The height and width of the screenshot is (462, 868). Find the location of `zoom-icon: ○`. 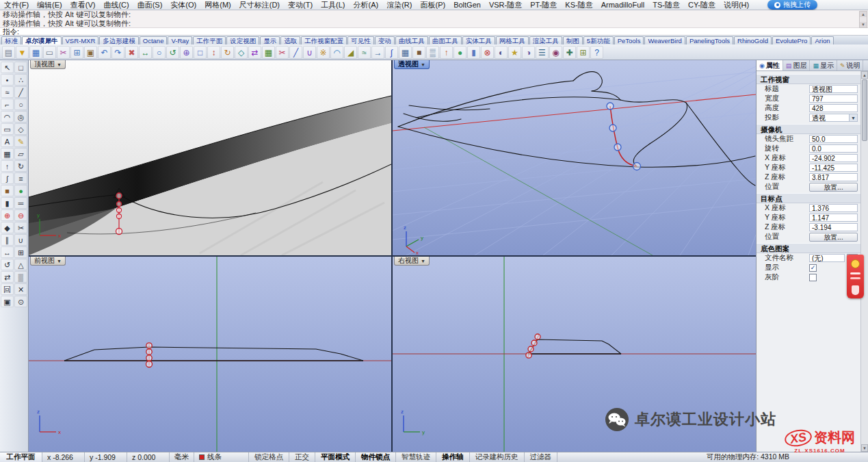

zoom-icon: ○ is located at coordinates (159, 52).